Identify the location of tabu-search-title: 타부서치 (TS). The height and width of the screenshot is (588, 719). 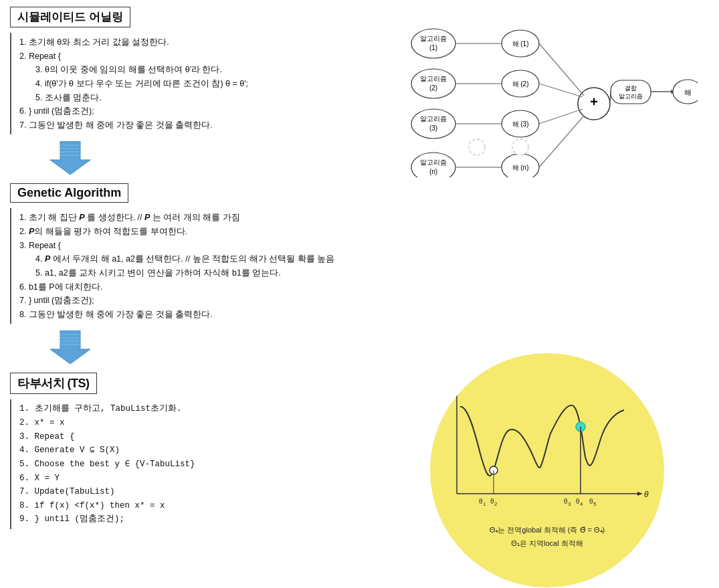
(54, 383).